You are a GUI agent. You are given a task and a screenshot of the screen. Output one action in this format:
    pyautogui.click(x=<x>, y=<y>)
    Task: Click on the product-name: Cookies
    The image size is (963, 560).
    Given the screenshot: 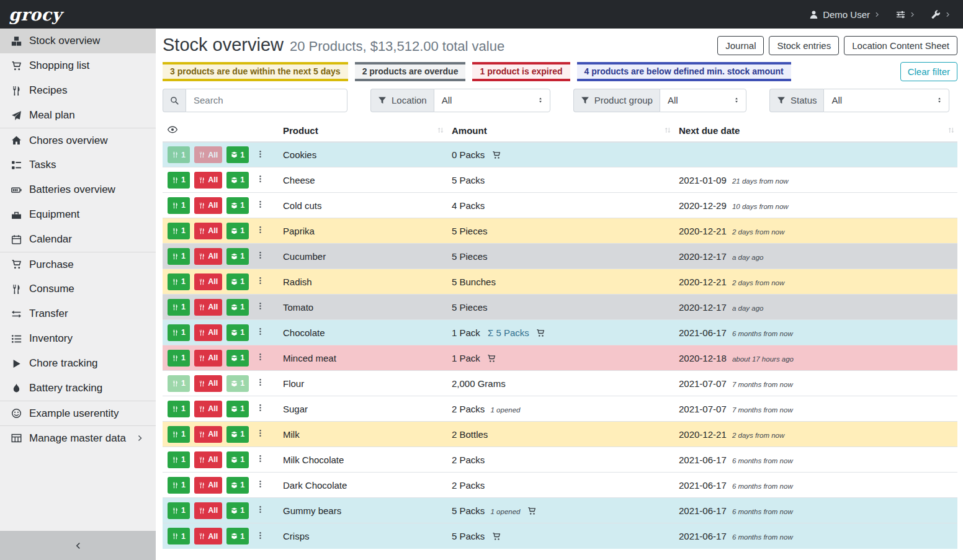 What is the action you would take?
    pyautogui.click(x=300, y=155)
    